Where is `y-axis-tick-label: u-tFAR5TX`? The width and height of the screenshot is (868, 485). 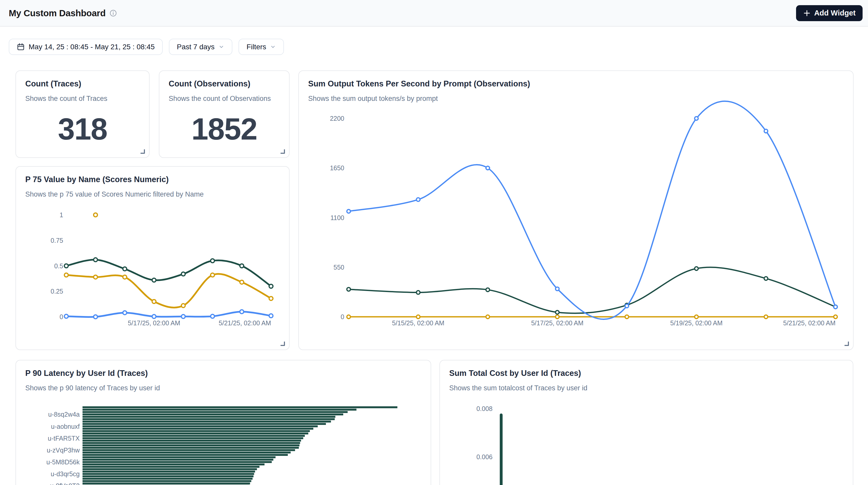
y-axis-tick-label: u-tFAR5TX is located at coordinates (64, 438).